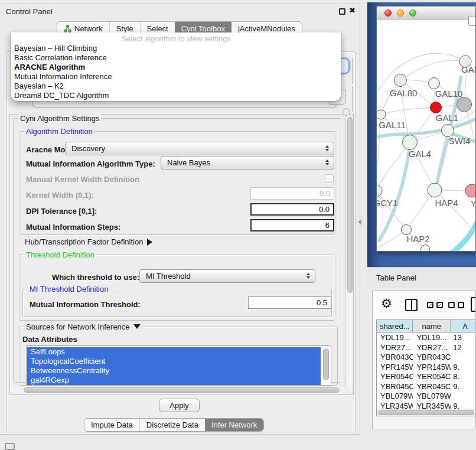 This screenshot has width=476, height=450. Describe the element at coordinates (346, 112) in the screenshot. I see `help-button-fragment` at that location.